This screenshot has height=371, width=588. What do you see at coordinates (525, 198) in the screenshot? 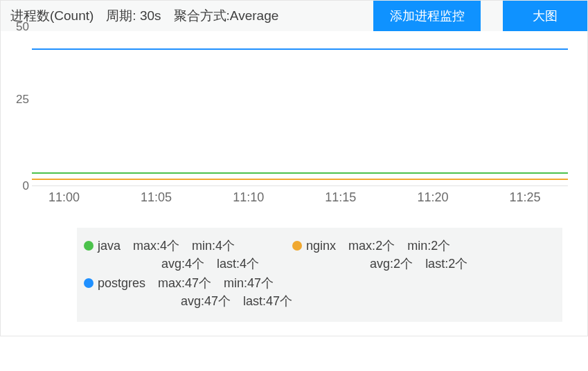
I see `x-tick: 11:25` at bounding box center [525, 198].